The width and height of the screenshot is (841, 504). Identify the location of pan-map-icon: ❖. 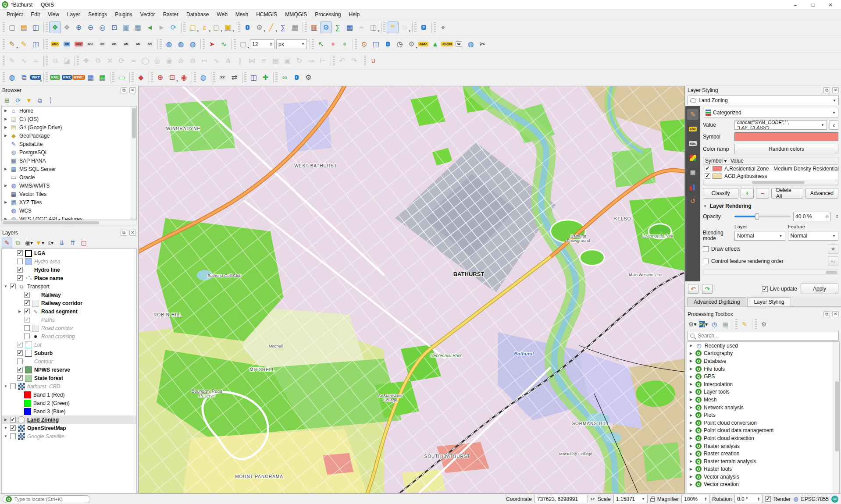
(55, 27).